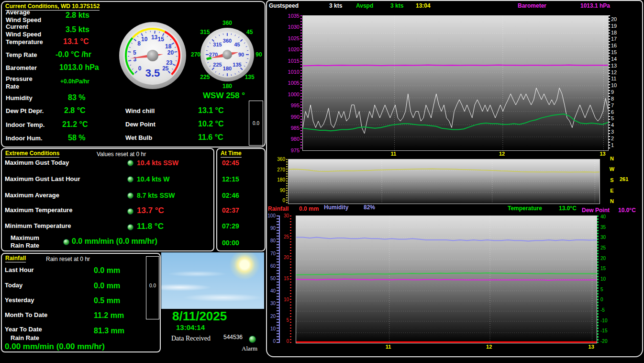  Describe the element at coordinates (273, 266) in the screenshot. I see `axis-tick-label: 60` at that location.